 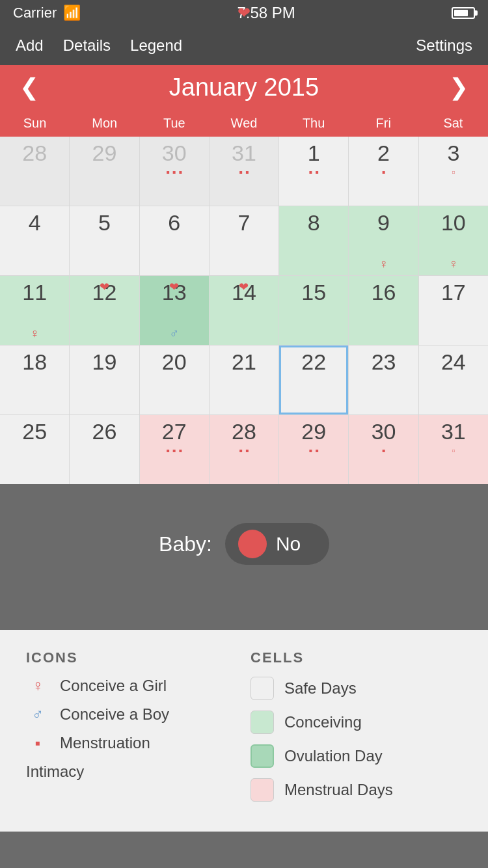 I want to click on dow-fri: Fri, so click(x=384, y=123).